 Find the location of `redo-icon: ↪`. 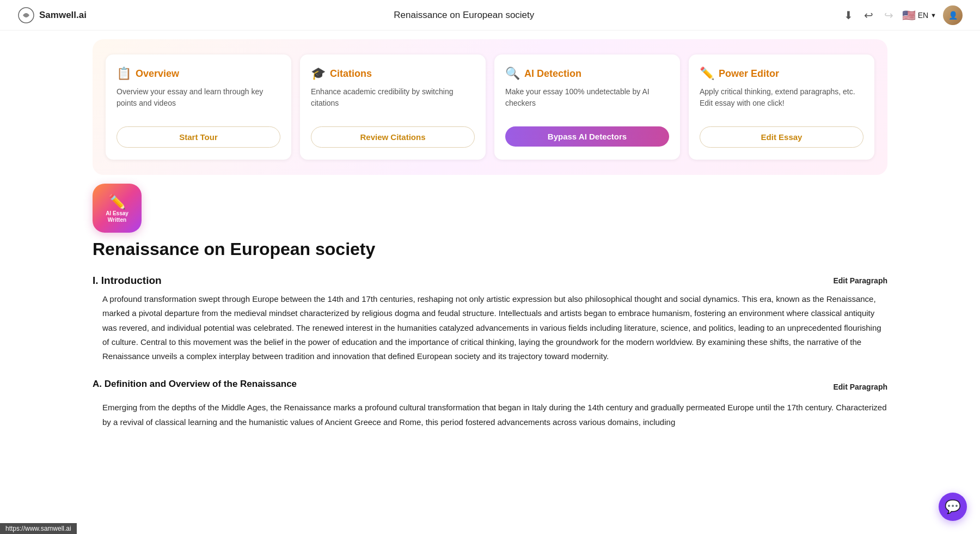

redo-icon: ↪ is located at coordinates (889, 15).